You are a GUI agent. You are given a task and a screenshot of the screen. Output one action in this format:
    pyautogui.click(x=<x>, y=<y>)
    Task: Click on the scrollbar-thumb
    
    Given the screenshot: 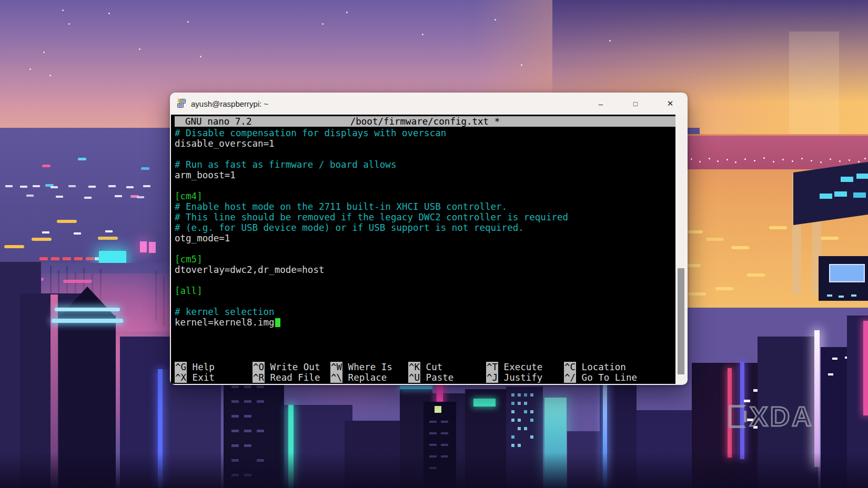 What is the action you would take?
    pyautogui.click(x=681, y=321)
    